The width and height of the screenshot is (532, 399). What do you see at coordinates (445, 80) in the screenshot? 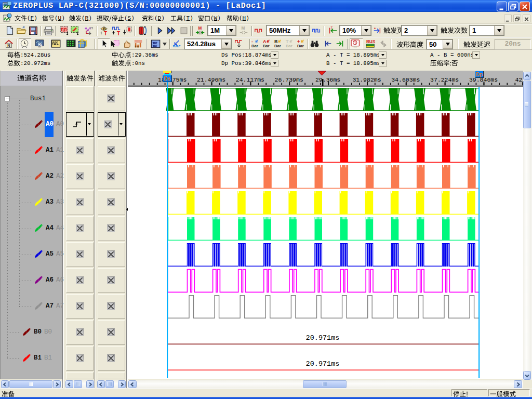
I see `svg-text: 37.224ms` at bounding box center [445, 80].